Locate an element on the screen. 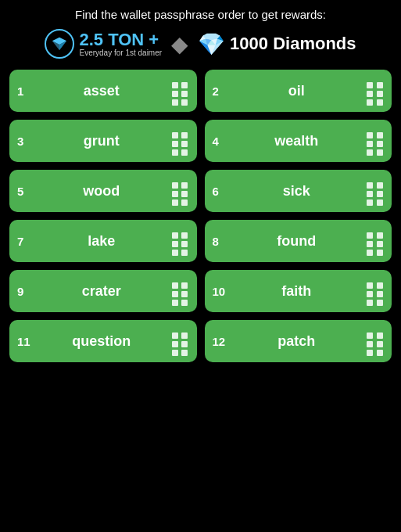  ton-reward-block: 2.5 TON + Everyday for 1st daimer is located at coordinates (103, 44).